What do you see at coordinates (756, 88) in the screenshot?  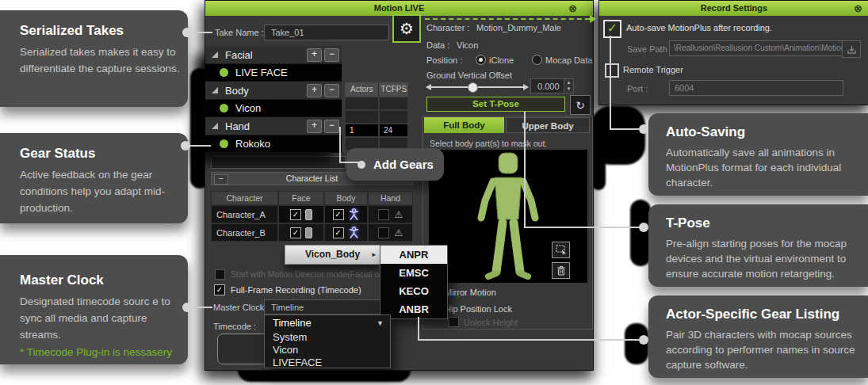 I see `port-input: 6004` at bounding box center [756, 88].